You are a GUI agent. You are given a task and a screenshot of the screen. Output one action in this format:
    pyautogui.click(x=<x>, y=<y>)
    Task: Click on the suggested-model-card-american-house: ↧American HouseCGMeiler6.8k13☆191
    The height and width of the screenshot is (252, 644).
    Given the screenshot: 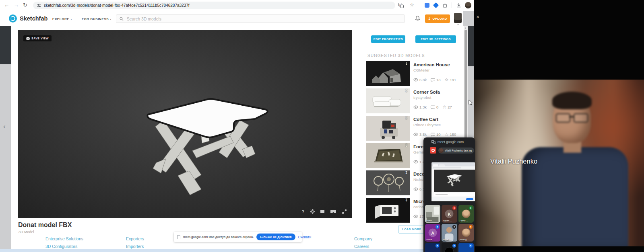 What is the action you would take?
    pyautogui.click(x=414, y=74)
    